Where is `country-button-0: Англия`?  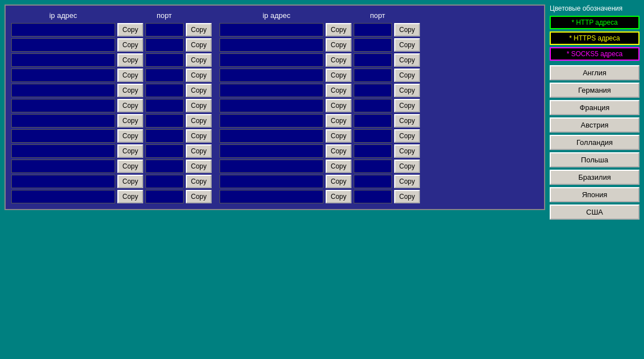 country-button-0: Англия is located at coordinates (595, 73).